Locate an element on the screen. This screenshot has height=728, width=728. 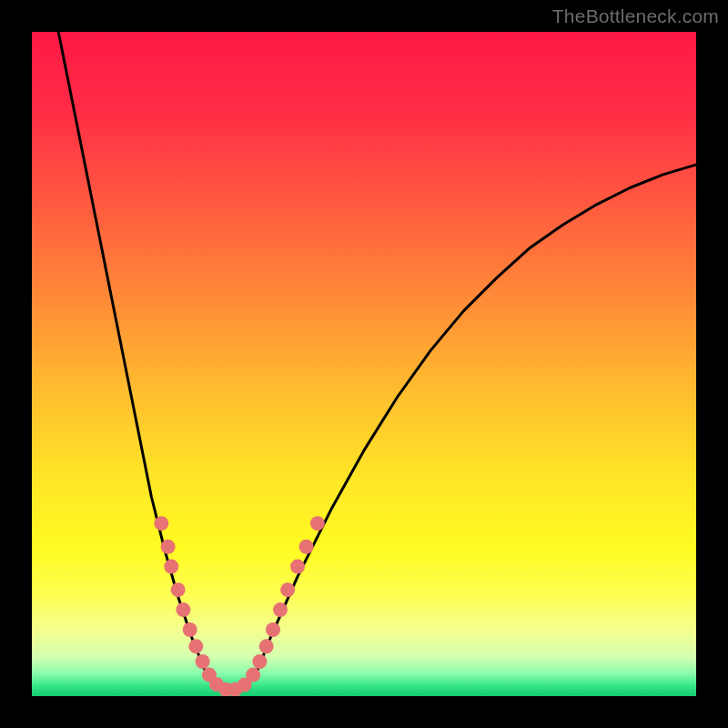
watermark-text: TheBottleneck.com is located at coordinates (635, 16).